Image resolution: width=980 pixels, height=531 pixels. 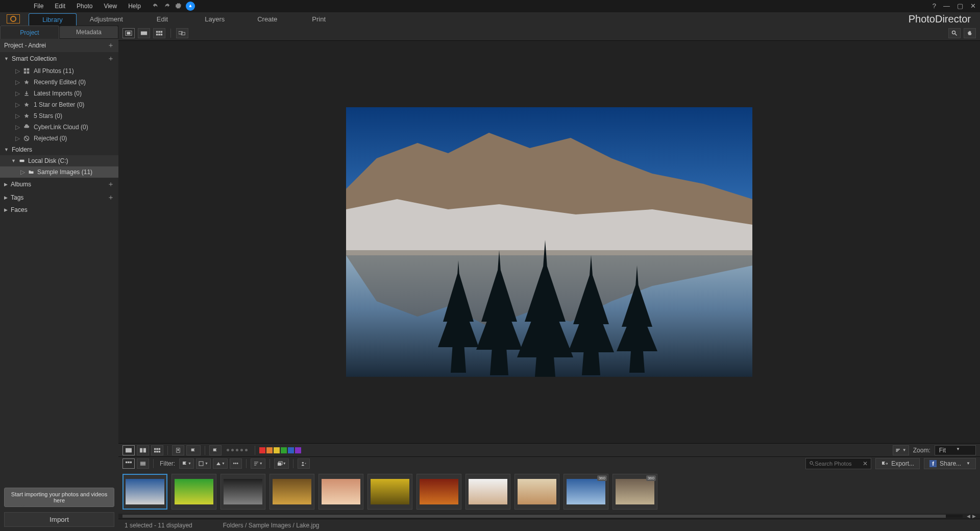 What do you see at coordinates (30, 32) in the screenshot?
I see `panel-tab-project: Project` at bounding box center [30, 32].